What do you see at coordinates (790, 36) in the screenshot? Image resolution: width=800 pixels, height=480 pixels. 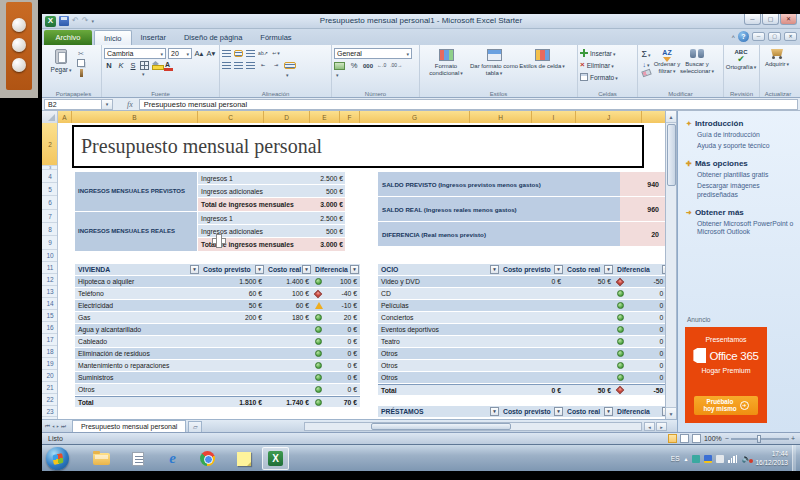 I see `workbook-close-button: ✕` at bounding box center [790, 36].